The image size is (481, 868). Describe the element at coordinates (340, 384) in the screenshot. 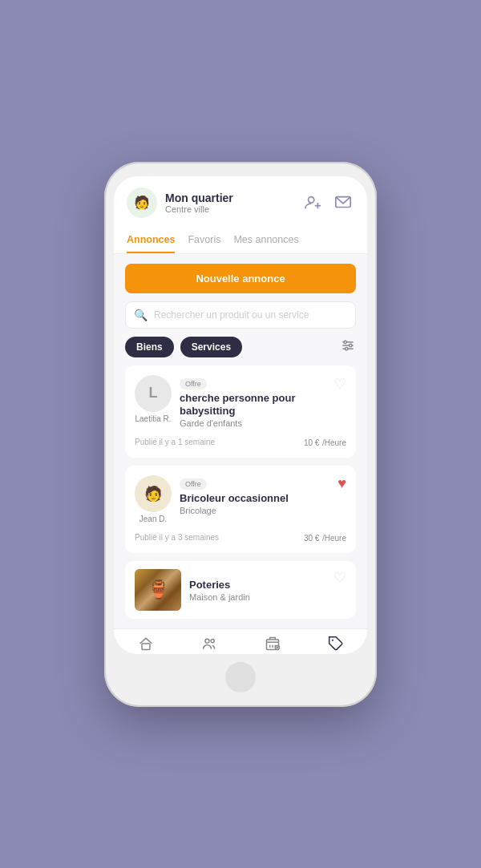

I see `listing-heart-1: ♡` at that location.